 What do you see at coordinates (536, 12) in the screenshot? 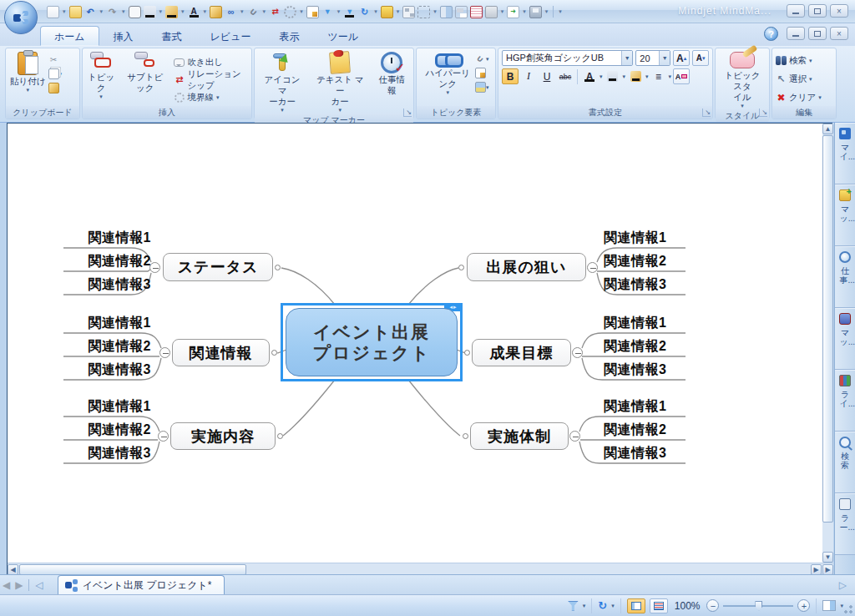
I see `save-icon` at bounding box center [536, 12].